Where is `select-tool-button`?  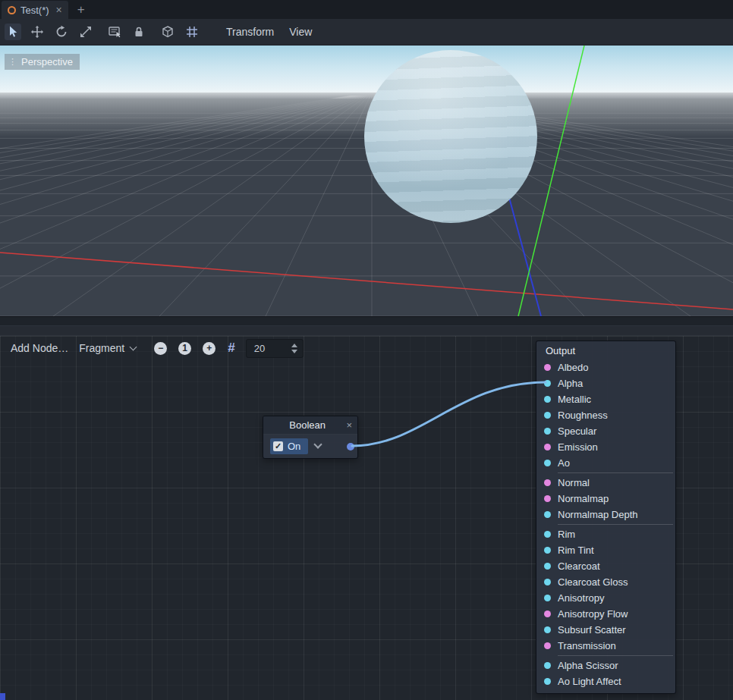 select-tool-button is located at coordinates (13, 32).